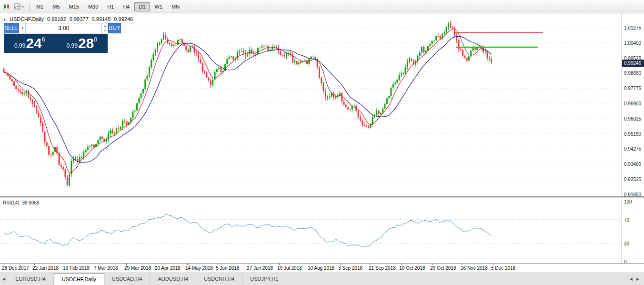 Image resolution: width=644 pixels, height=285 pixels. What do you see at coordinates (627, 220) in the screenshot?
I see `rsi-tick-label: 70` at bounding box center [627, 220].